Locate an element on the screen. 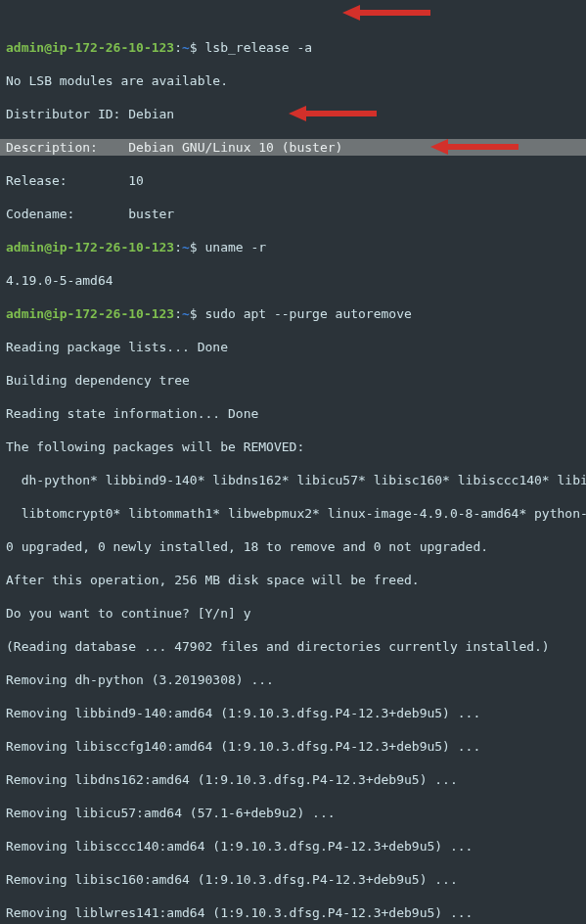 The width and height of the screenshot is (586, 924). output-line: Removing libisccfg140:amd64 (1:9.10.3.df… is located at coordinates (295, 746).